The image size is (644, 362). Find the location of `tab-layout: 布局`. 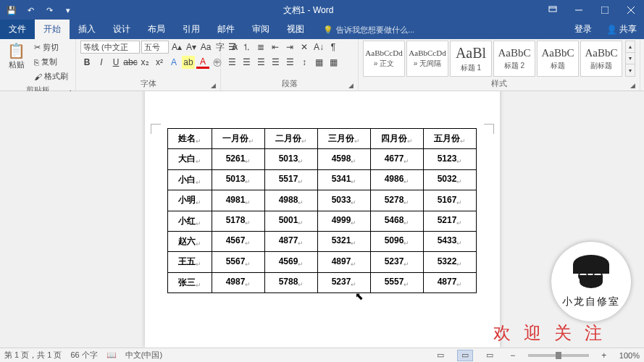

tab-layout: 布局 is located at coordinates (156, 29).